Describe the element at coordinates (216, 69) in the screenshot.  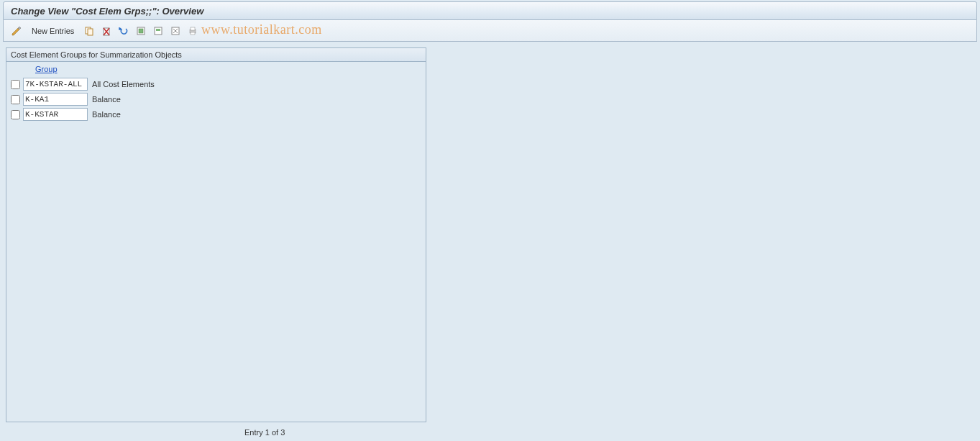
I see `table-header-row: Group` at that location.